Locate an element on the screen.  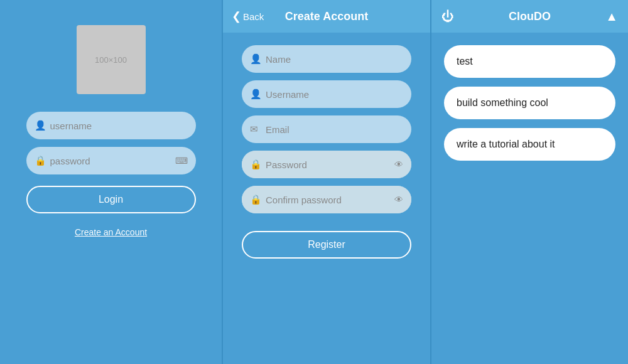
back-chevron-icon: ❮ is located at coordinates (236, 16).